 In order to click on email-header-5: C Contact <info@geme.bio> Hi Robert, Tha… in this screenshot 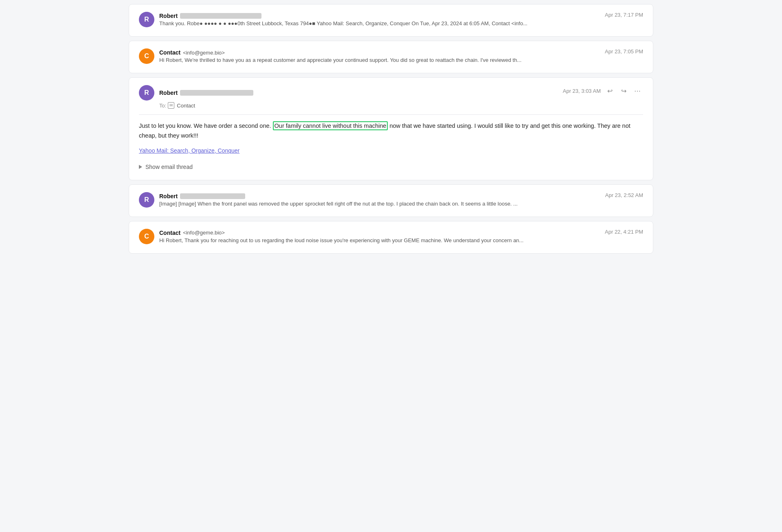, I will do `click(391, 236)`.